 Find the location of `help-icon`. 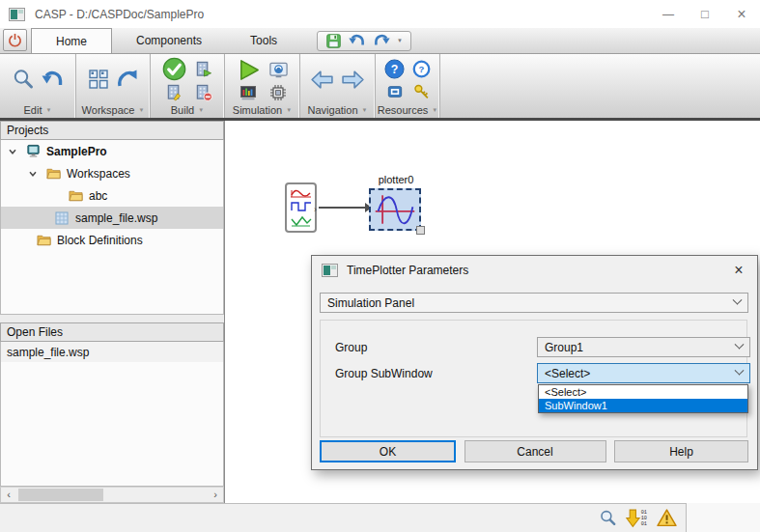

help-icon is located at coordinates (394, 70).